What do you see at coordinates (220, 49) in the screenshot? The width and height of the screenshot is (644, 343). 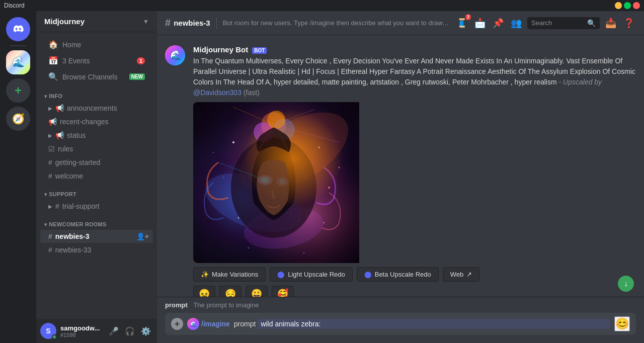 I see `message-author: Midjourney Bot` at bounding box center [220, 49].